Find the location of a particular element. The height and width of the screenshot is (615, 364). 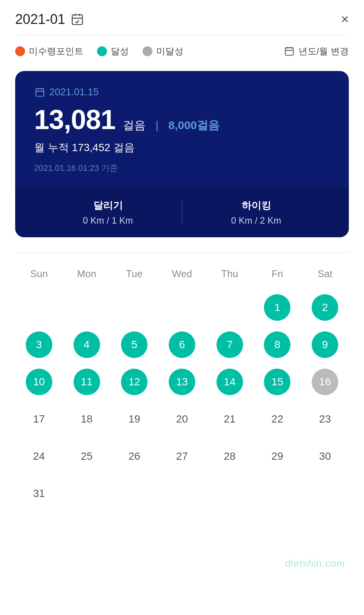

cal-day-30: 30 is located at coordinates (325, 456).